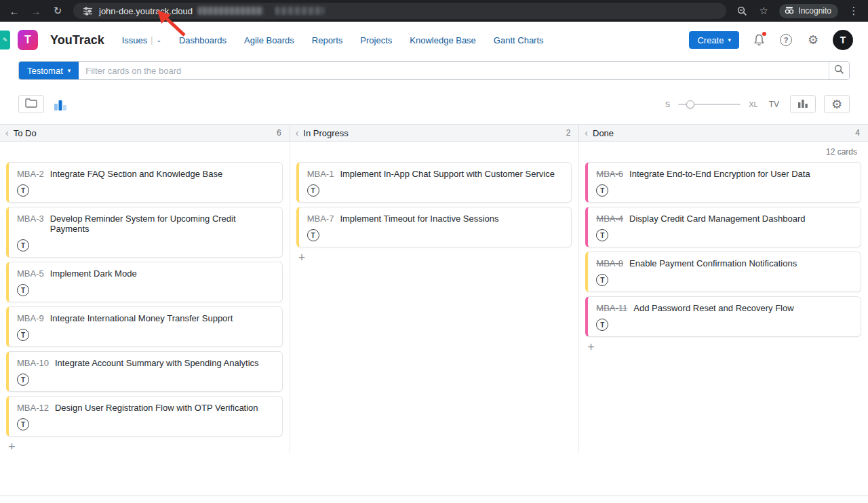 The image size is (868, 503). What do you see at coordinates (5, 40) in the screenshot?
I see `sidebar-edit-handle: ✎` at bounding box center [5, 40].